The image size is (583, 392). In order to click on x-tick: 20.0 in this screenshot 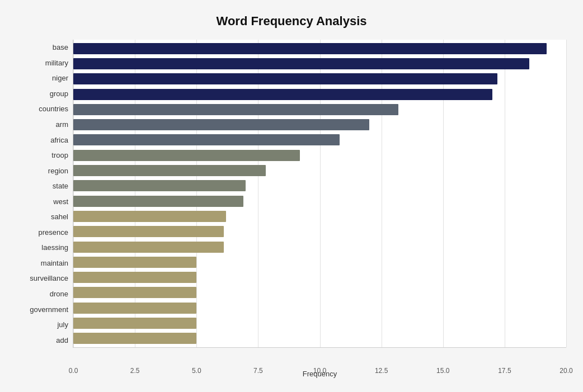, I will do `click(566, 371)`.